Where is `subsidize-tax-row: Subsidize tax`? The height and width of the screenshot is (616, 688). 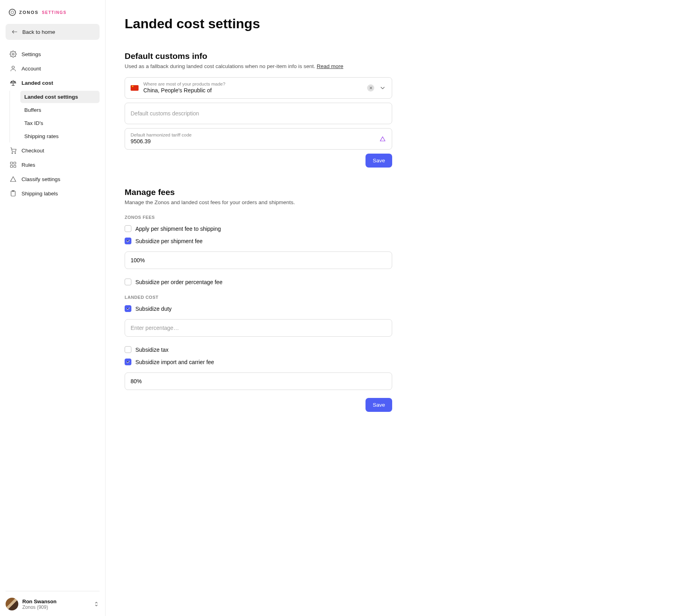
subsidize-tax-row: Subsidize tax is located at coordinates (258, 349).